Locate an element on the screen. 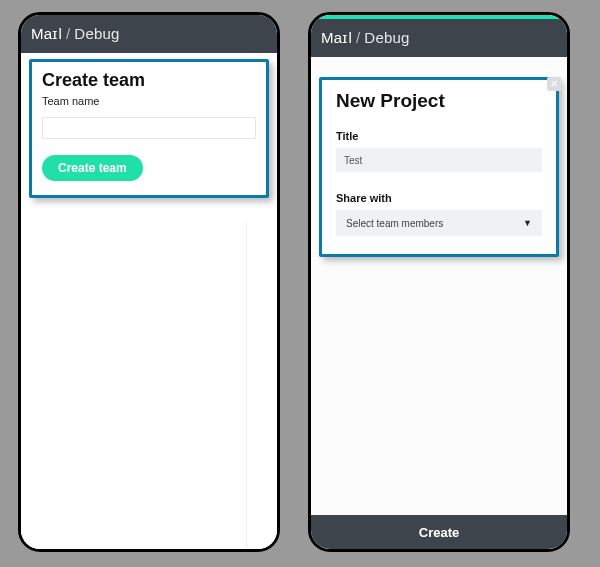 The width and height of the screenshot is (600, 567). create-team-panel: Create team Team name Create team is located at coordinates (149, 128).